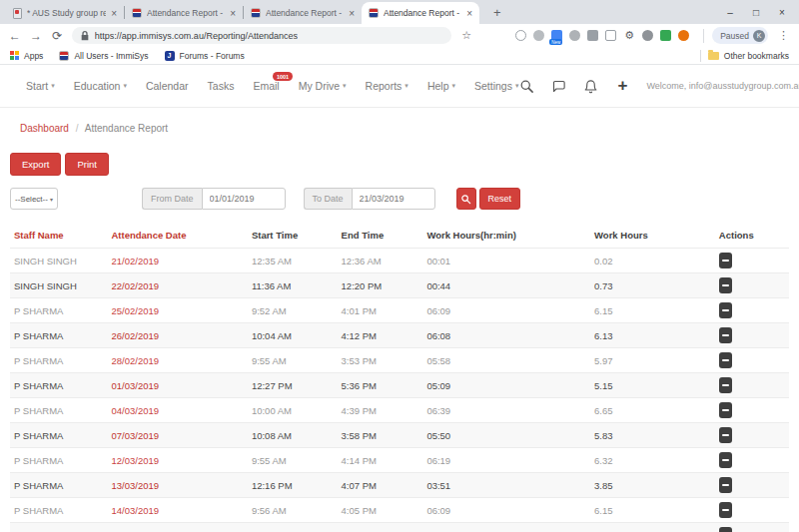 The height and width of the screenshot is (532, 799). Describe the element at coordinates (653, 335) in the screenshot. I see `work-hours-cell: 6.13` at that location.